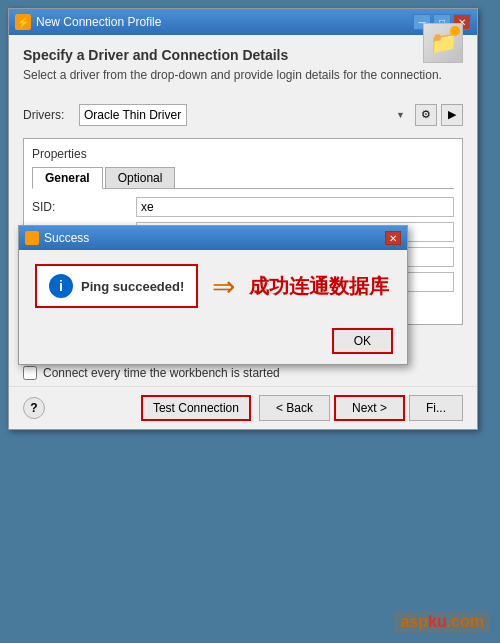 The height and width of the screenshot is (643, 500). Describe the element at coordinates (66, 238) in the screenshot. I see `success-title-text: Success` at that location.